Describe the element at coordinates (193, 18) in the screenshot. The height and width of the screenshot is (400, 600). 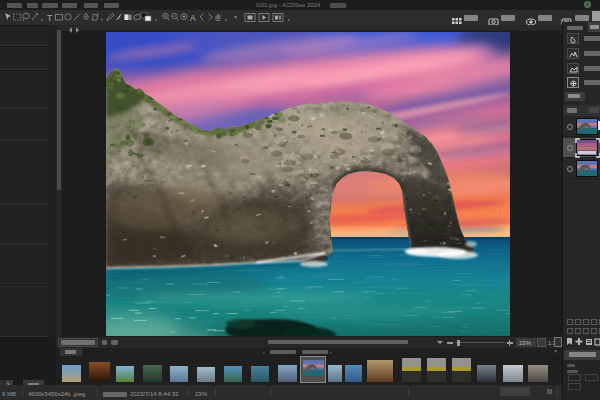
I see `svg-text: A` at that location.